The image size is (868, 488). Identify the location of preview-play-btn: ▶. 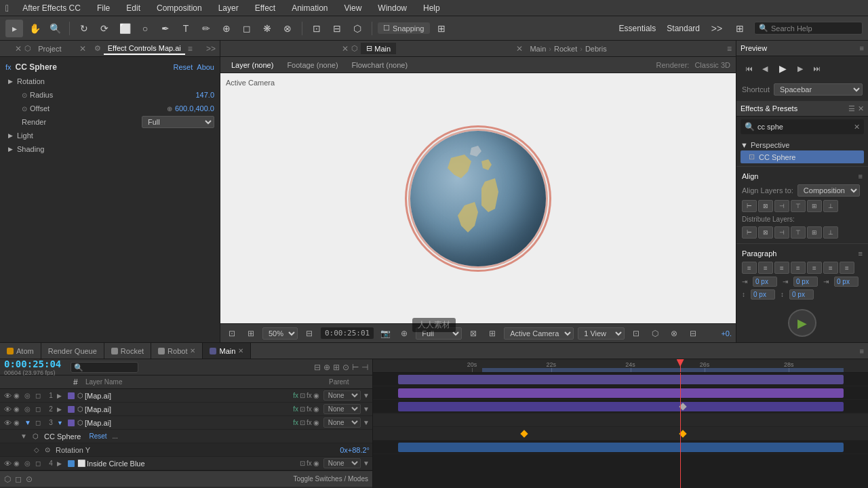
(783, 68).